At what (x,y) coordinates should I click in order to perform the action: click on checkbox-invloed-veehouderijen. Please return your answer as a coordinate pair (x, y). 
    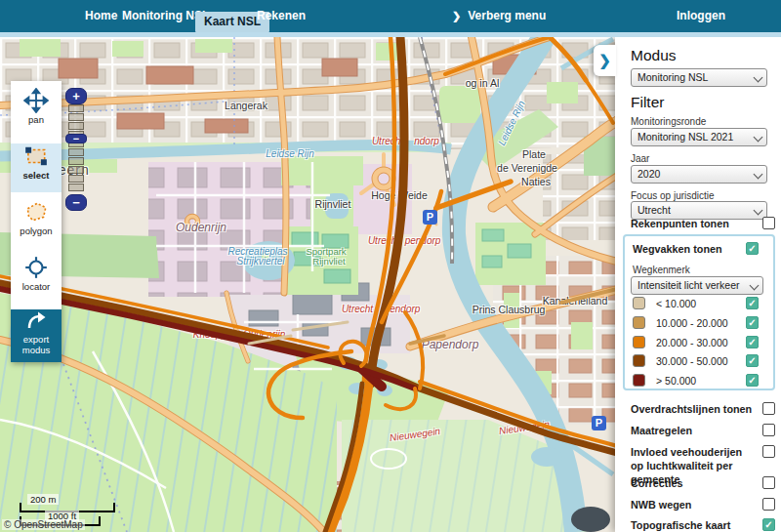
    Looking at the image, I should click on (769, 451).